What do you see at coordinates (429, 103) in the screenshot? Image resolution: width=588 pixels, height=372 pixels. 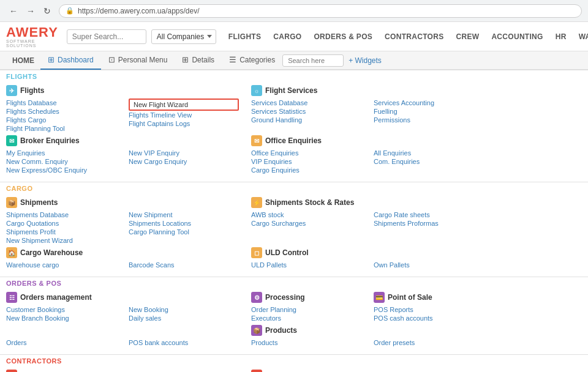 I see `services-accounting-link: Services Accounting` at bounding box center [429, 103].